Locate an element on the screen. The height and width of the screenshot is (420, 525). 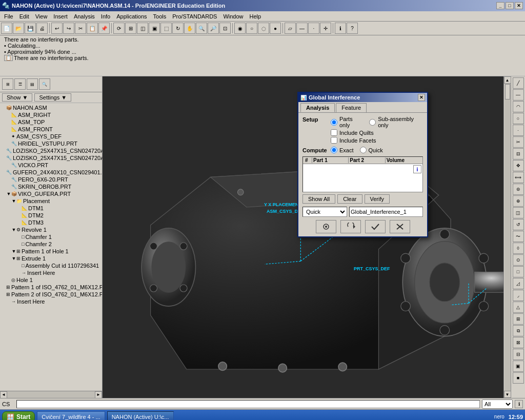
tb-zoom-out: 🔎 is located at coordinates (213, 28).